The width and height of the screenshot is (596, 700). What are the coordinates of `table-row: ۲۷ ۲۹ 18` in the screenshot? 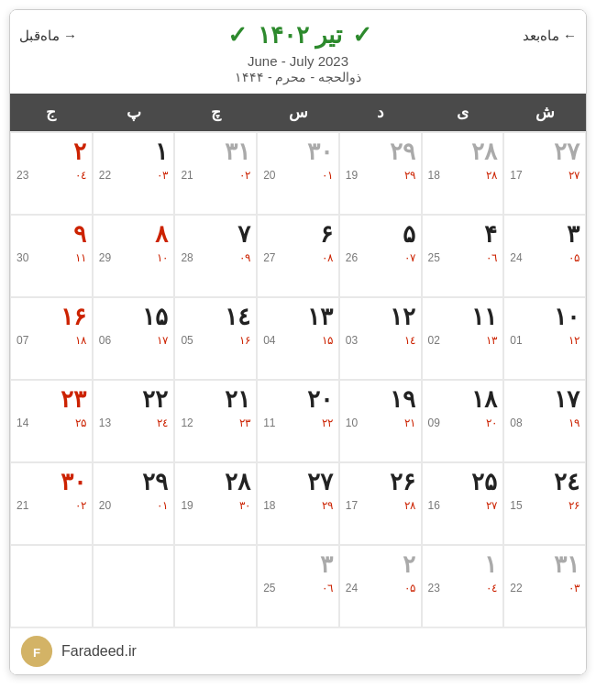 It's located at (298, 504).